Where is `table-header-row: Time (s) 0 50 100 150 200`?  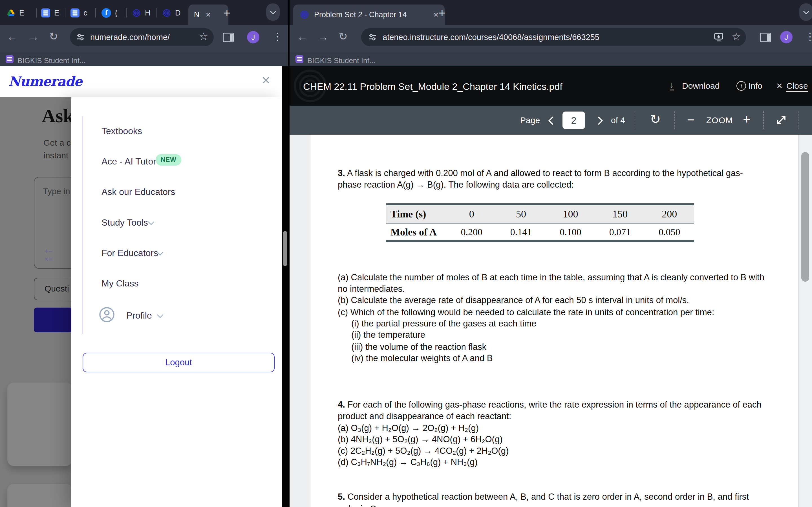
table-header-row: Time (s) 0 50 100 150 200 is located at coordinates (540, 215).